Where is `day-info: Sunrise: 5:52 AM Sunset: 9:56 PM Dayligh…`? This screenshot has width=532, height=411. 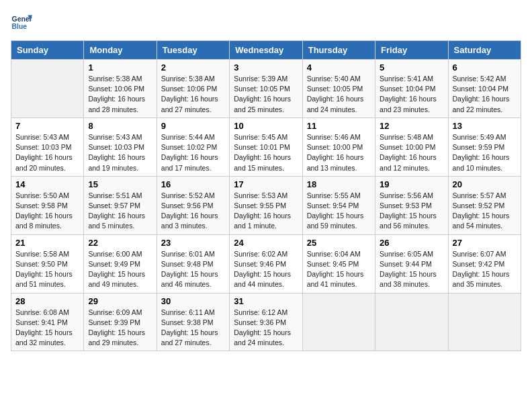
day-info: Sunrise: 5:52 AM Sunset: 9:56 PM Dayligh… is located at coordinates (193, 211).